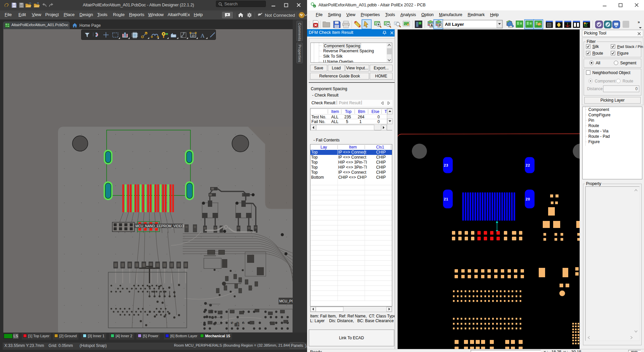 The height and width of the screenshot is (352, 644). I want to click on svg-text: V P A, so click(239, 324).